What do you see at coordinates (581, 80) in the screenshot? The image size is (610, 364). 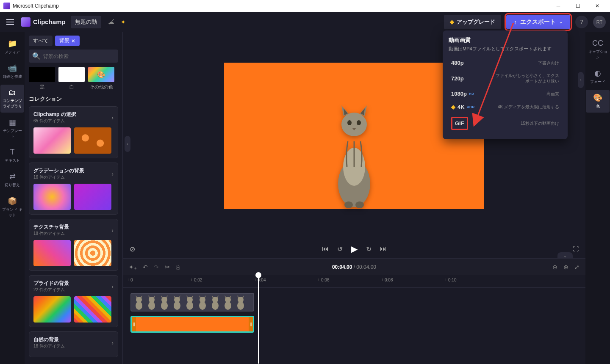 I see `panel-collapse-right: ›` at bounding box center [581, 80].